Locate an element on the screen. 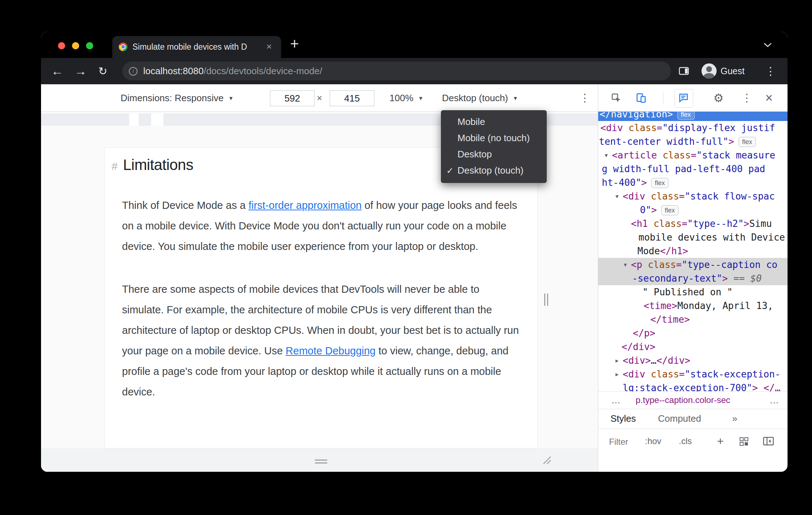 This screenshot has height=515, width=812. dom-tree-row: g width-full pad-left-400 pad is located at coordinates (693, 169).